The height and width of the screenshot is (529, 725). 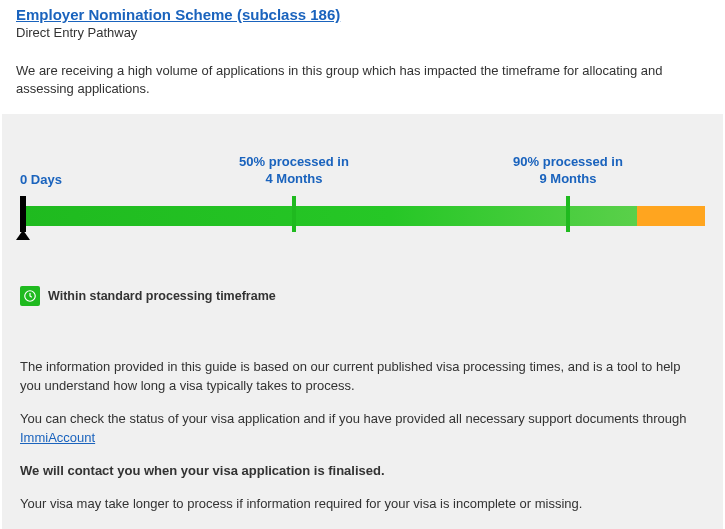 I want to click on timeline-label-start: 0 Days, so click(x=41, y=180).